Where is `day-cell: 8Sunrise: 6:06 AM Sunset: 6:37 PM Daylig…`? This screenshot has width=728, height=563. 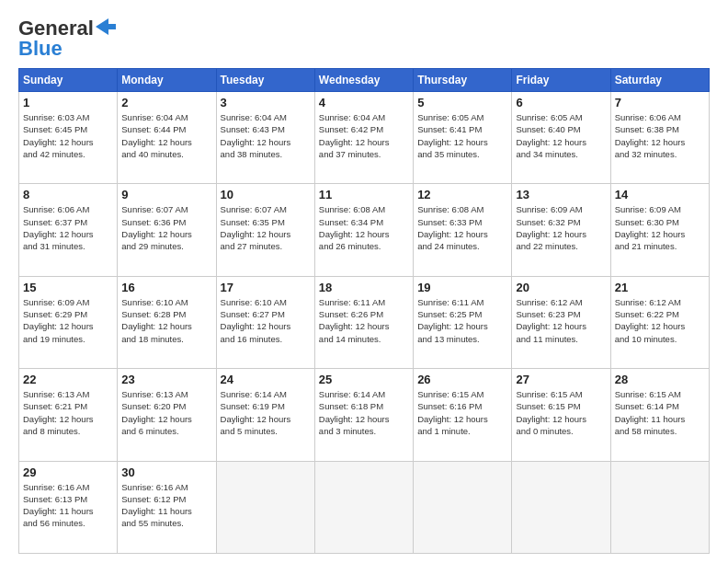 day-cell: 8Sunrise: 6:06 AM Sunset: 6:37 PM Daylig… is located at coordinates (68, 230).